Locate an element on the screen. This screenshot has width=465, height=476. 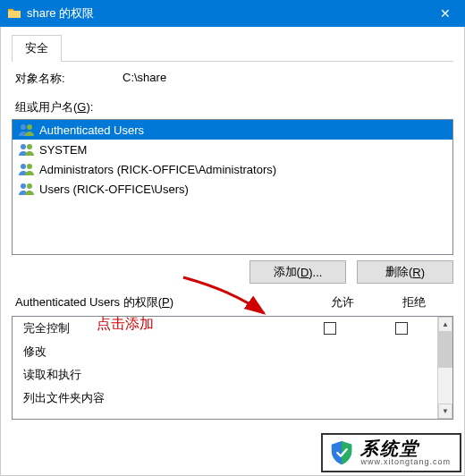
deny-checkbox is located at coordinates (402, 328).